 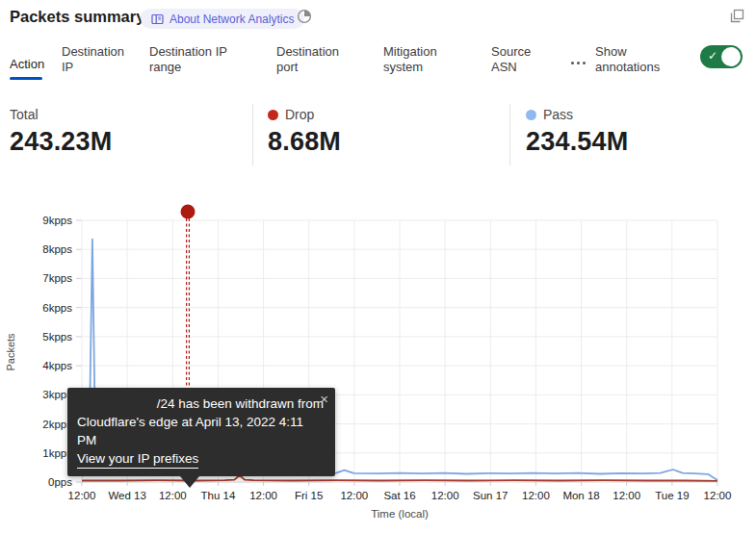 What do you see at coordinates (300, 114) in the screenshot?
I see `stat-drop-label: Drop` at bounding box center [300, 114].